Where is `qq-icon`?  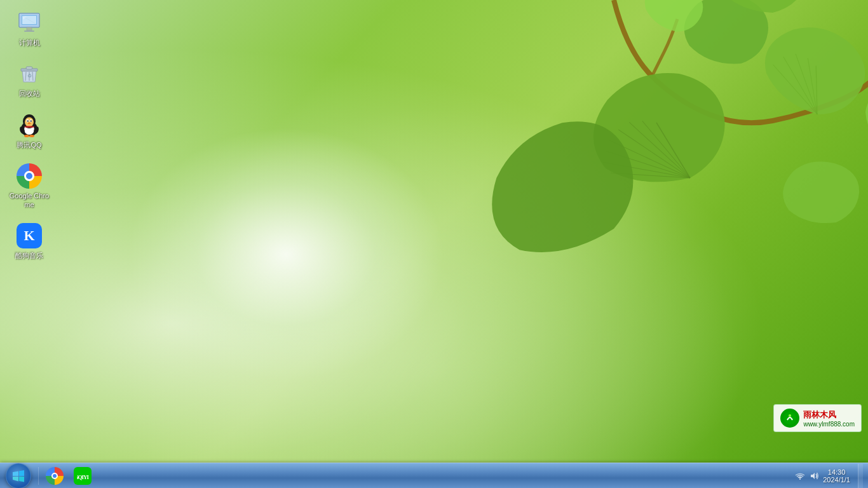
qq-icon is located at coordinates (29, 125).